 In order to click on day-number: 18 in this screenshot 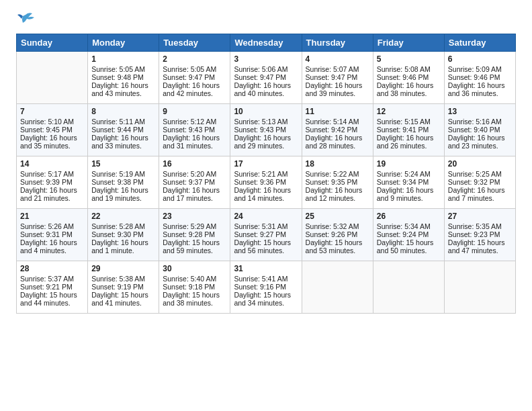, I will do `click(337, 164)`.